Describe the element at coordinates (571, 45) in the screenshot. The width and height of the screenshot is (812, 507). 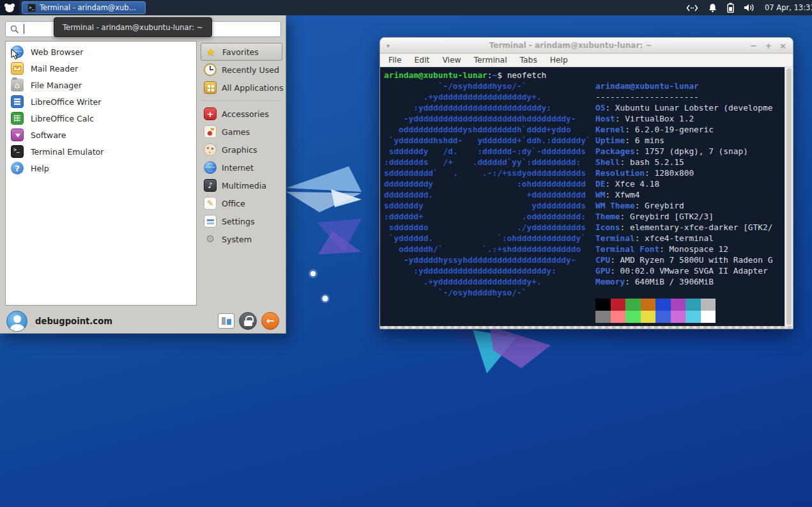
I see `window-title: Terminal - arindam@xubuntu-lunar: ~` at that location.